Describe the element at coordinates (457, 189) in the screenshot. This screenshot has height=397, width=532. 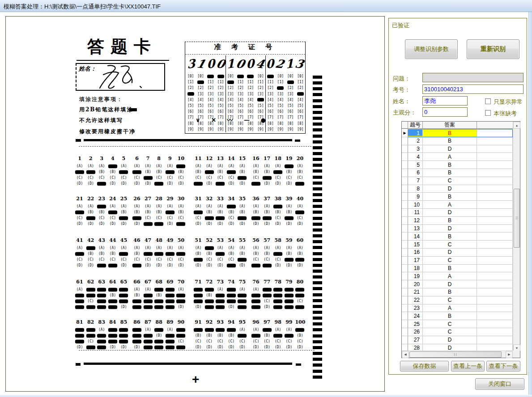
I see `table-row: 8D` at that location.